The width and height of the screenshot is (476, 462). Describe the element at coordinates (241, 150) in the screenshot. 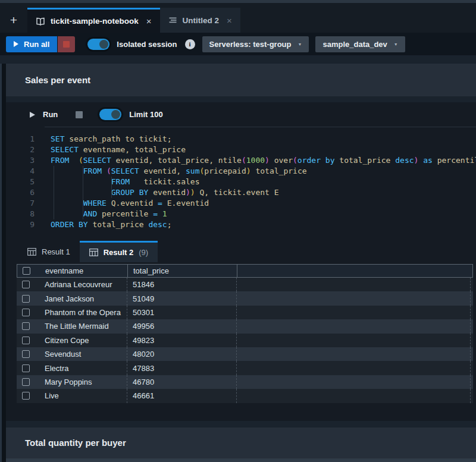

I see `code-line: 2SELECT eventname, total_price` at that location.